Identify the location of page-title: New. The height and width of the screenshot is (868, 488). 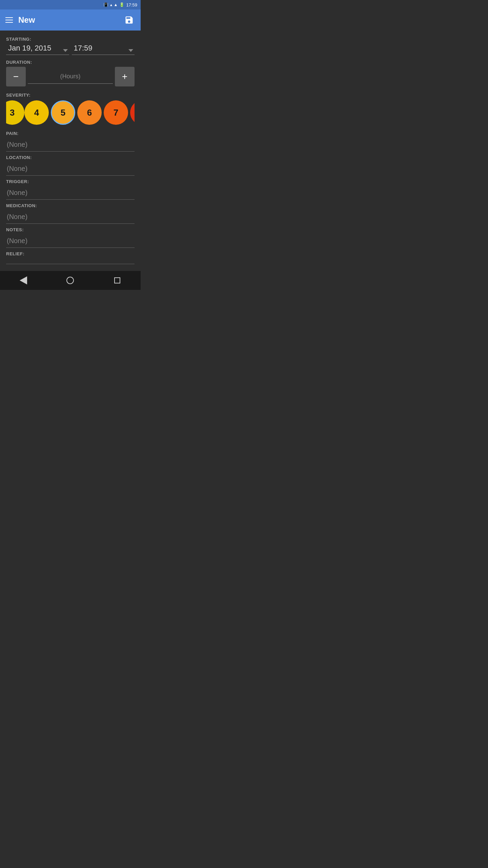
(26, 20).